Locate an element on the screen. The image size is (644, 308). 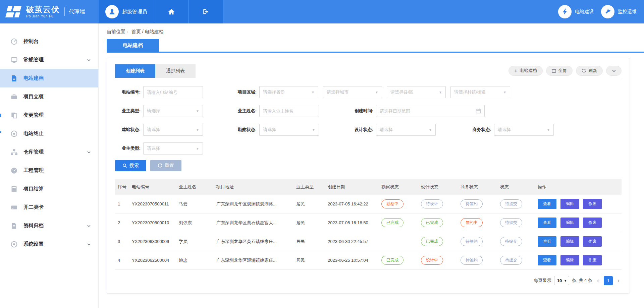
town-select: 请选择村镇/街道 ▼ is located at coordinates (480, 92).